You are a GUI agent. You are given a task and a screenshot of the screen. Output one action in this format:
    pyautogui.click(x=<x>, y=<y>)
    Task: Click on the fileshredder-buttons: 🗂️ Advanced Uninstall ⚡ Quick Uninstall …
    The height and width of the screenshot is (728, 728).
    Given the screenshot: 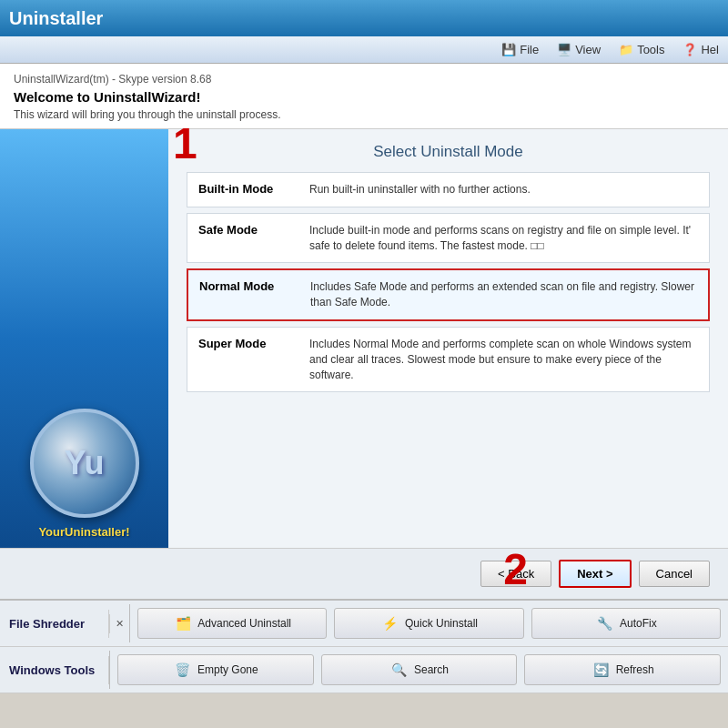 What is the action you would take?
    pyautogui.click(x=430, y=623)
    